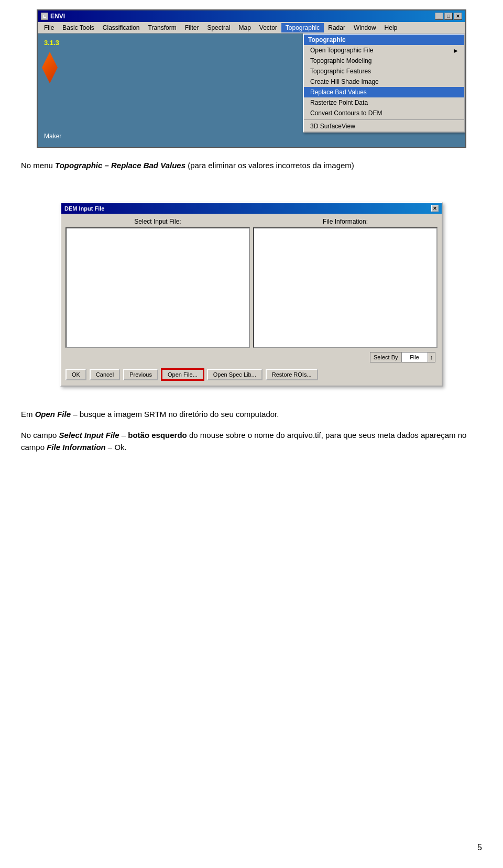  I want to click on bottom-section: Em Open File – busque a imagem SRTM no d…, so click(252, 446).